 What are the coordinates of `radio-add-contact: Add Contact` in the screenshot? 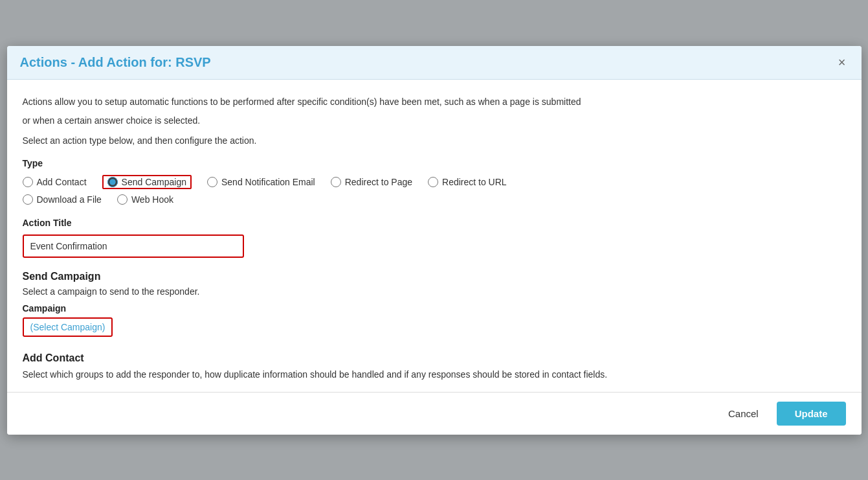 It's located at (54, 182).